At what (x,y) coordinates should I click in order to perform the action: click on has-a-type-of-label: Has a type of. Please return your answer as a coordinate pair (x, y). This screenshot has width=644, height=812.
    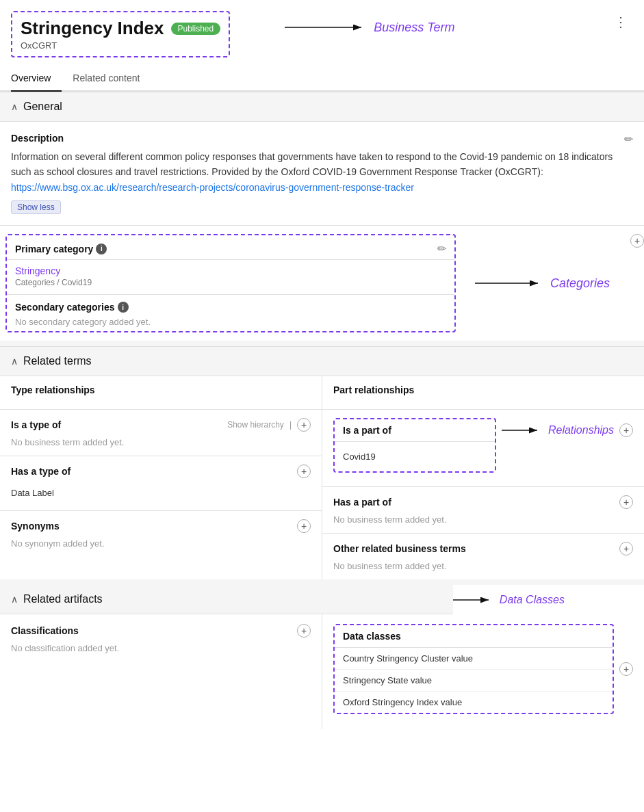
    Looking at the image, I should click on (41, 471).